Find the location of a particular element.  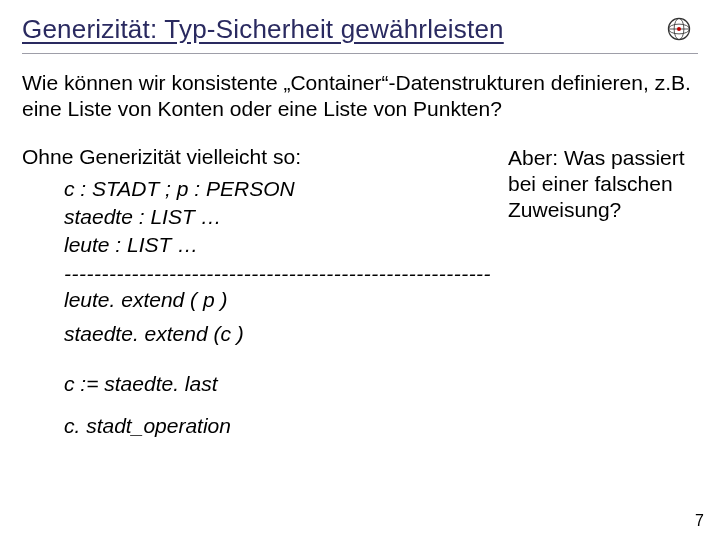

page-number: 7 is located at coordinates (700, 521).